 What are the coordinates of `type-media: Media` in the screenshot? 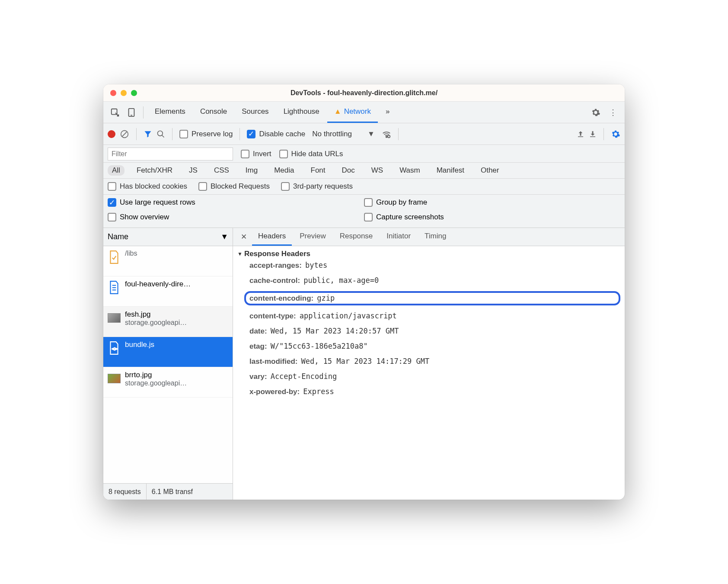 It's located at (284, 170).